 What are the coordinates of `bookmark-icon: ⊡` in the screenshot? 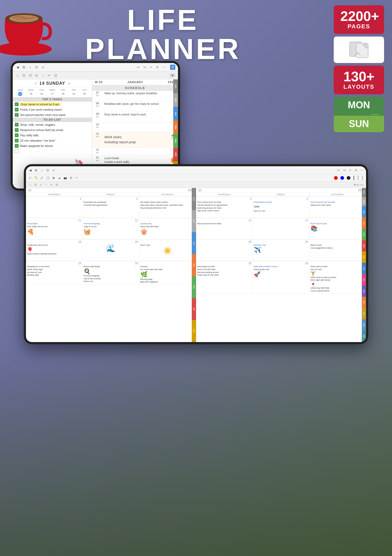 It's located at (37, 67).